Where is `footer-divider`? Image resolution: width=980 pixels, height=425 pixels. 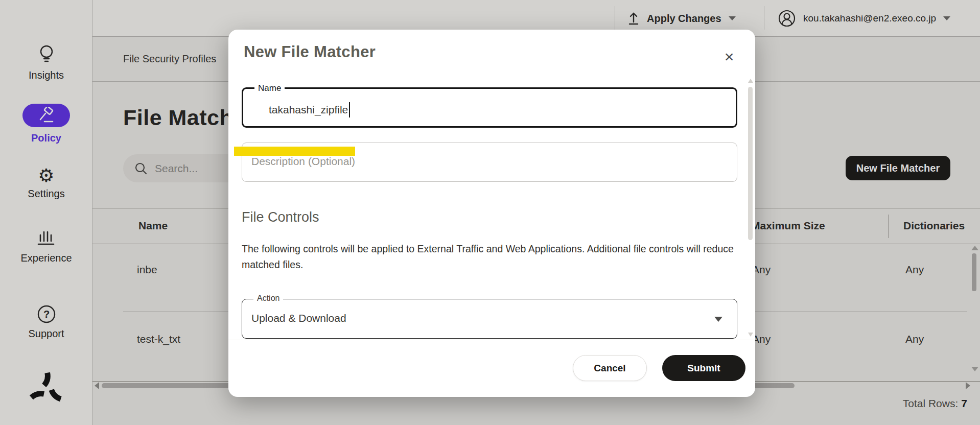
footer-divider is located at coordinates (492, 340).